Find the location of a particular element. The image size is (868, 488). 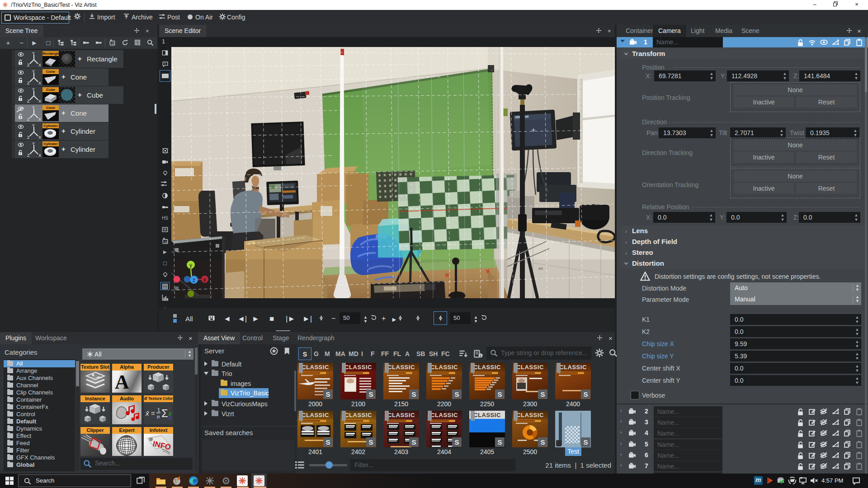

svg-text: y is located at coordinates (191, 265).